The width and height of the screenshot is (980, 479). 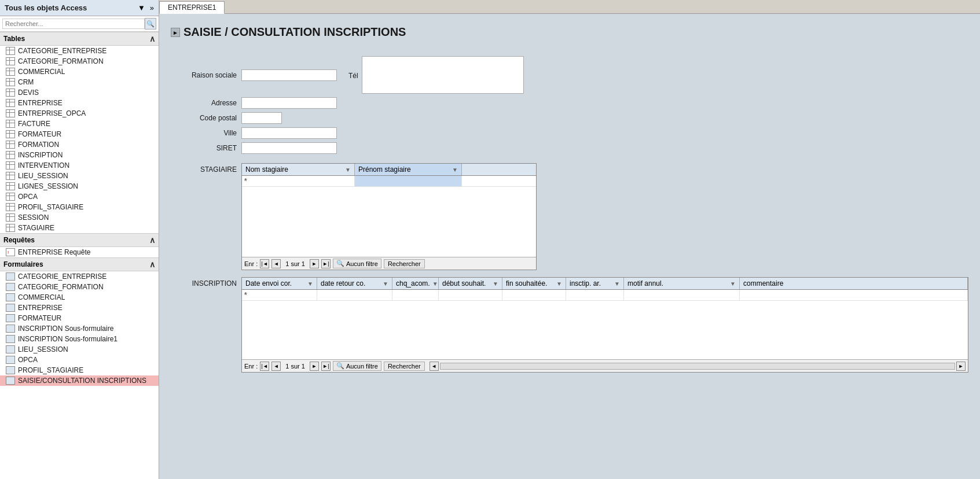 I want to click on sidebar-item-entreprise-requete: ! ENTREPRISE Requête, so click(x=79, y=252).